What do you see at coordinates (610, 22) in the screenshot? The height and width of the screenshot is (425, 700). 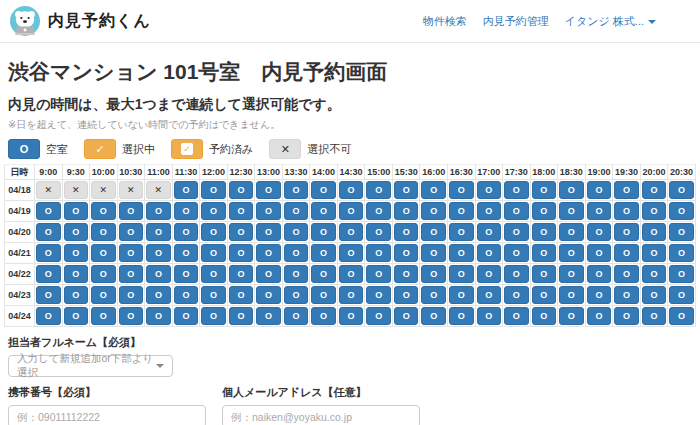 I see `nav-link-company-dropdown: イタンジ 株式...` at bounding box center [610, 22].